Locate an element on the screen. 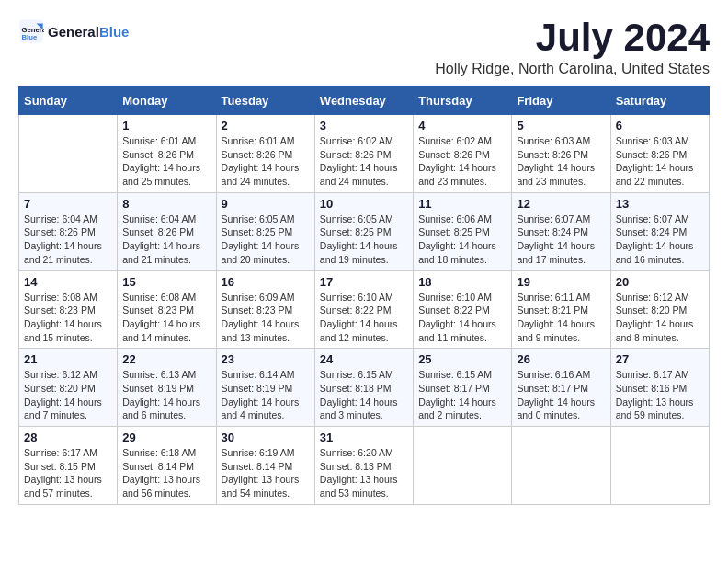  calendar-week-1: 1Sunrise: 6:01 AM Sunset: 8:26 PM Daylig… is located at coordinates (364, 155).